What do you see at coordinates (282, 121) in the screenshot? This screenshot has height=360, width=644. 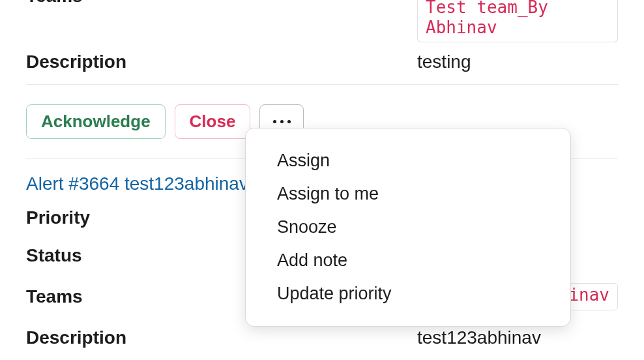 I see `ellipsis-icon` at bounding box center [282, 121].